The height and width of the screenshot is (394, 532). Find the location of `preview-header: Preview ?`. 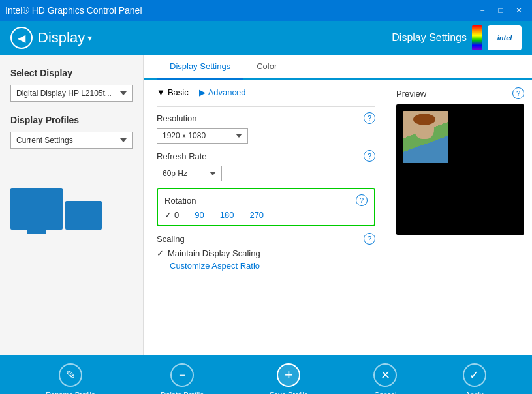

preview-header: Preview ? is located at coordinates (460, 93).